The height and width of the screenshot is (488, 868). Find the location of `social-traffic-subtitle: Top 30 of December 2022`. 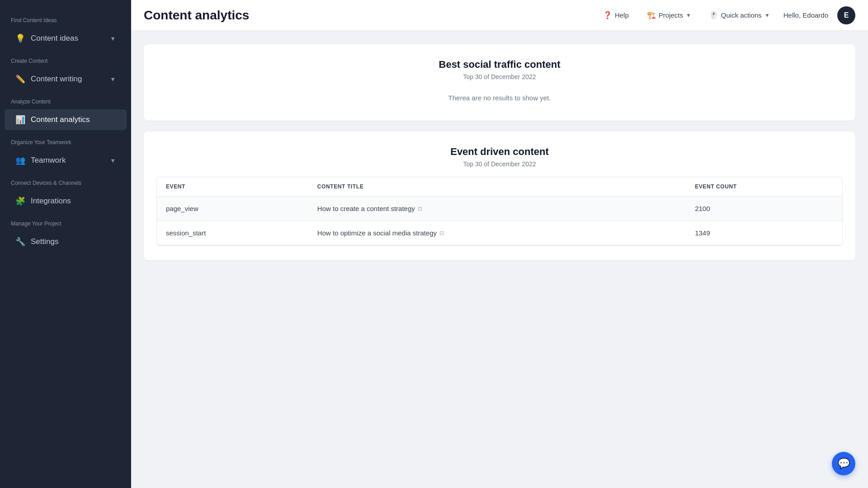

social-traffic-subtitle: Top 30 of December 2022 is located at coordinates (500, 77).